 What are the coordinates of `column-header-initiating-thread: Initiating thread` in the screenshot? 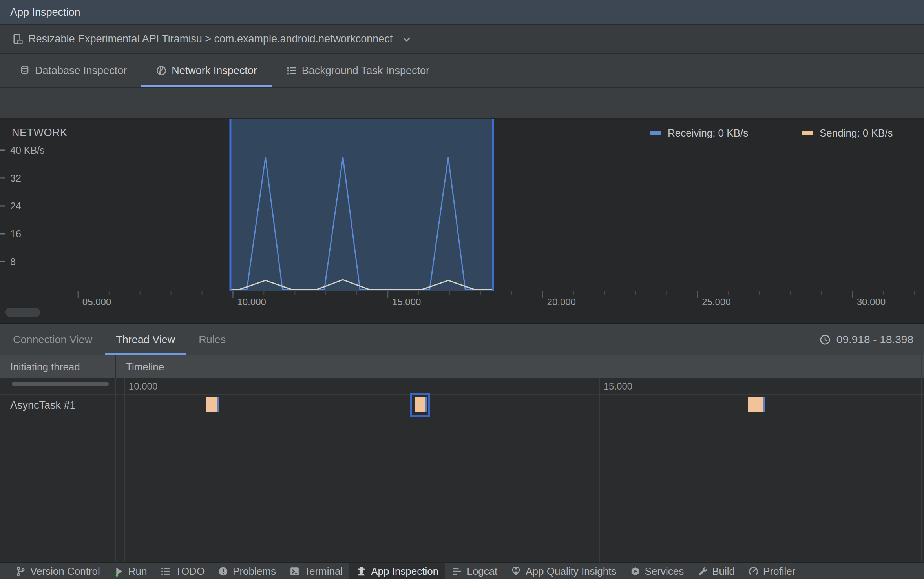 It's located at (58, 367).